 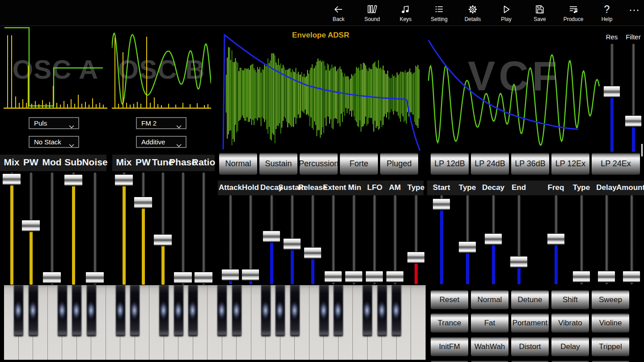 What do you see at coordinates (631, 277) in the screenshot?
I see `vcf-slider-amount-7-handle` at bounding box center [631, 277].